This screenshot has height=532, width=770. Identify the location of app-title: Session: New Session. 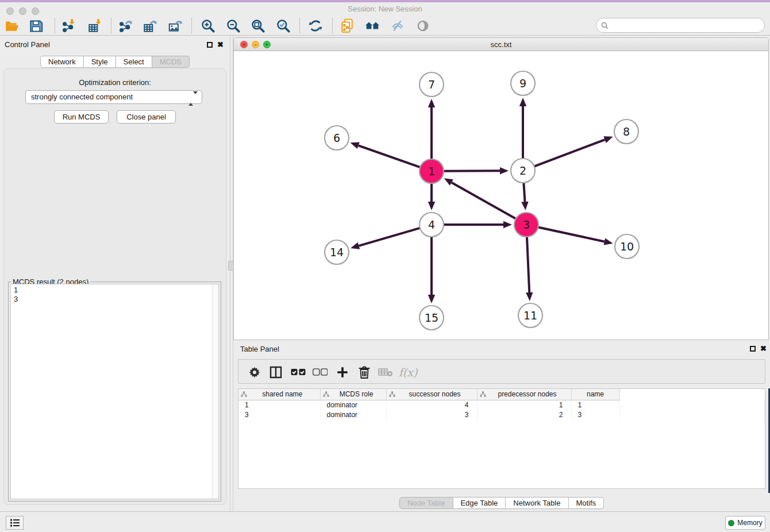
(385, 9).